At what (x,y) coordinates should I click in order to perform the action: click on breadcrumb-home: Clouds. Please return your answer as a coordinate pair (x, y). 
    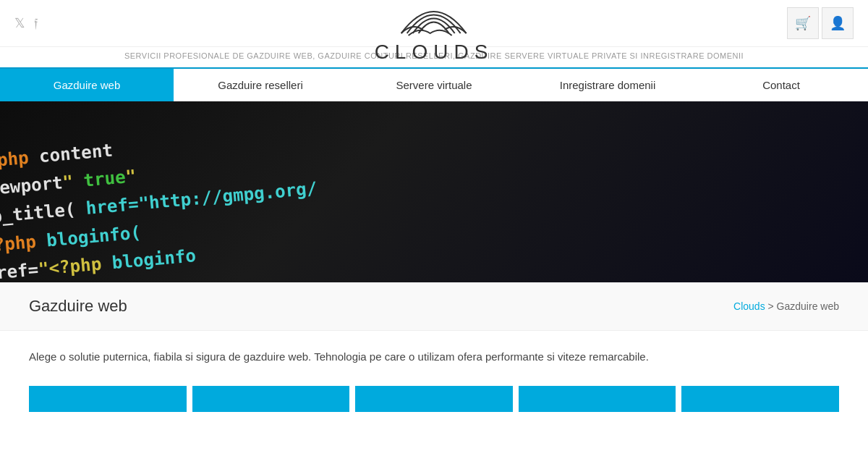
    Looking at the image, I should click on (749, 306).